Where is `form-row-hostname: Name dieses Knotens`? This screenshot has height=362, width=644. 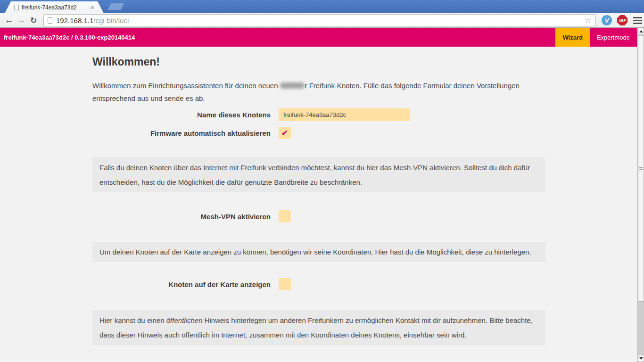
form-row-hostname: Name dieses Knotens is located at coordinates (319, 115).